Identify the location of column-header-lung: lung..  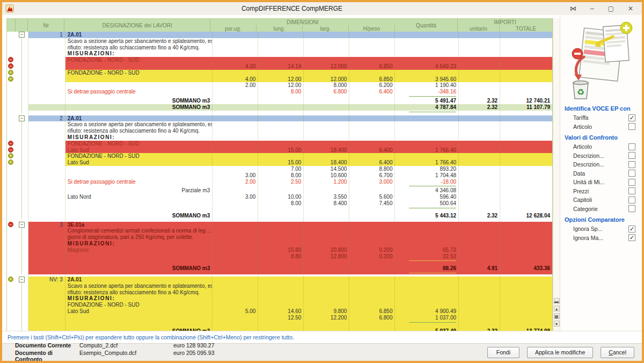
(280, 28).